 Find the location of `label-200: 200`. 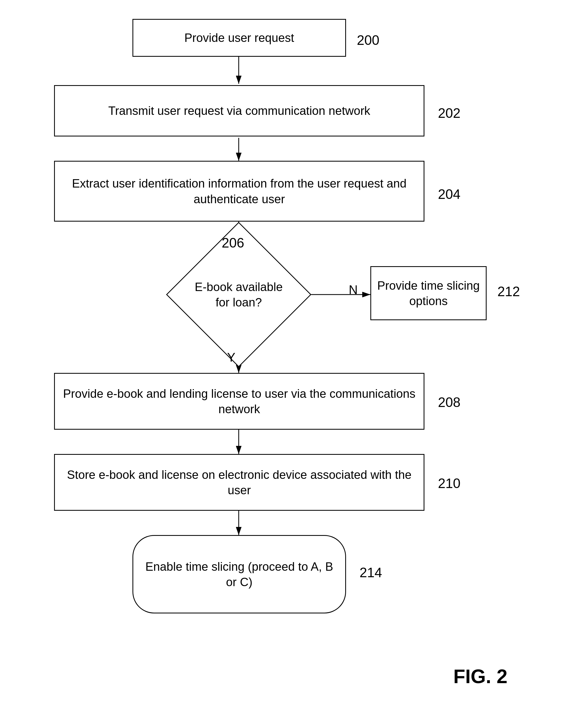

label-200: 200 is located at coordinates (368, 40).